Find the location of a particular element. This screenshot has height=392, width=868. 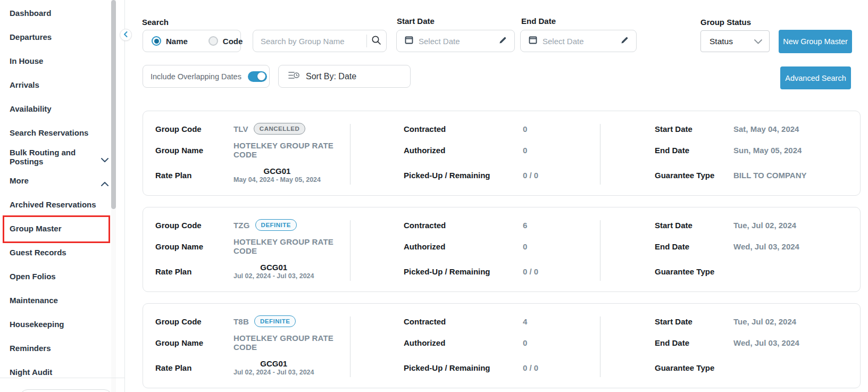

sidebar-item-in-house: In House is located at coordinates (55, 61).